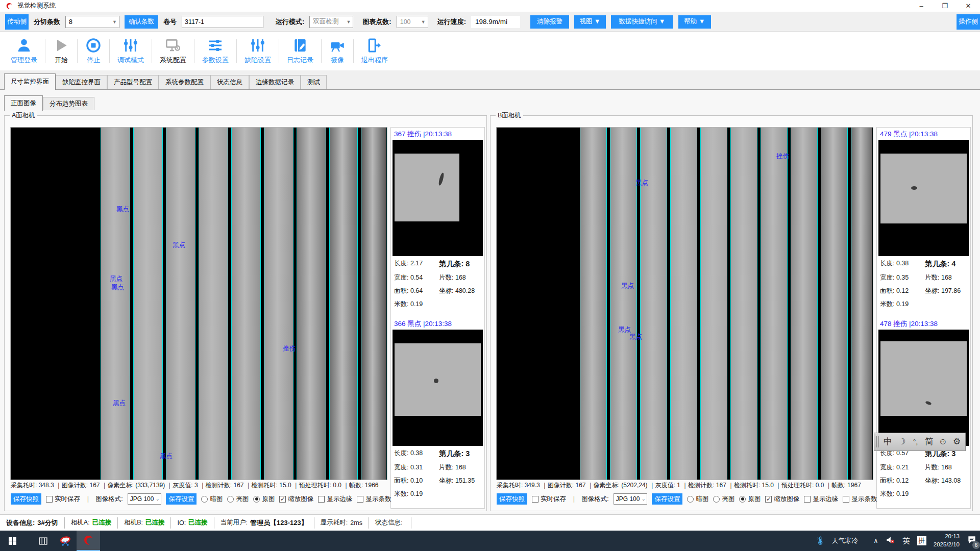 The height and width of the screenshot is (551, 980). I want to click on status-segment: 状态信息:, so click(390, 523).